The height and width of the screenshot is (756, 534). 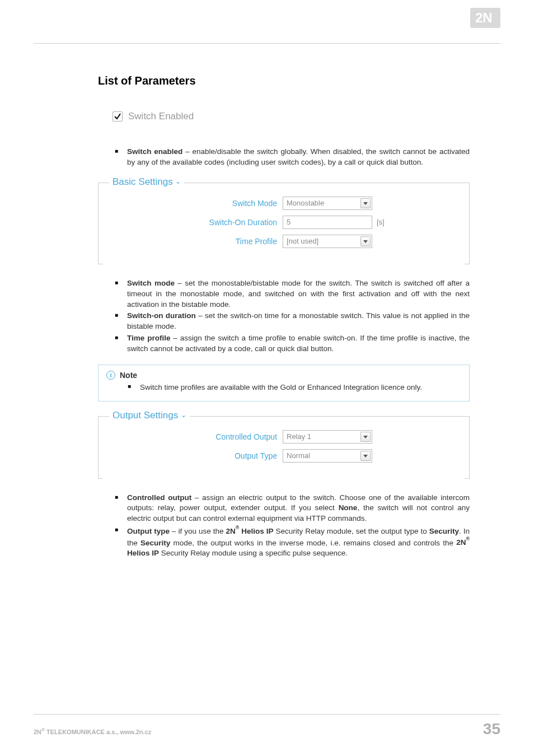 What do you see at coordinates (348, 507) in the screenshot?
I see `none-keyword: None` at bounding box center [348, 507].